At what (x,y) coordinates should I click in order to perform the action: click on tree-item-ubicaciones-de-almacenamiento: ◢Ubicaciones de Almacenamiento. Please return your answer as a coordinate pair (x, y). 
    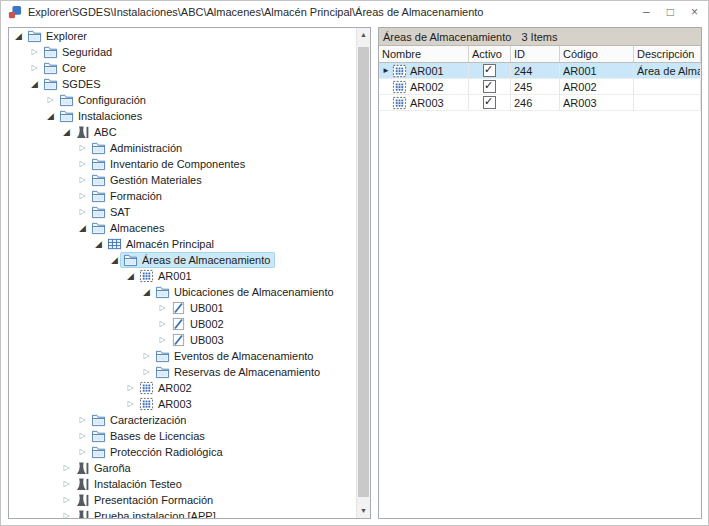
    Looking at the image, I should click on (182, 292).